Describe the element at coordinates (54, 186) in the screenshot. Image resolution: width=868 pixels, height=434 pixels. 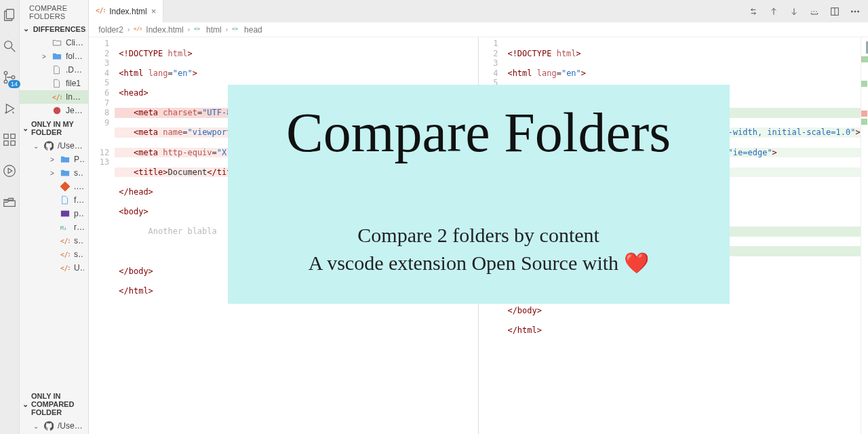
I see `tree-item: .gitignore` at that location.